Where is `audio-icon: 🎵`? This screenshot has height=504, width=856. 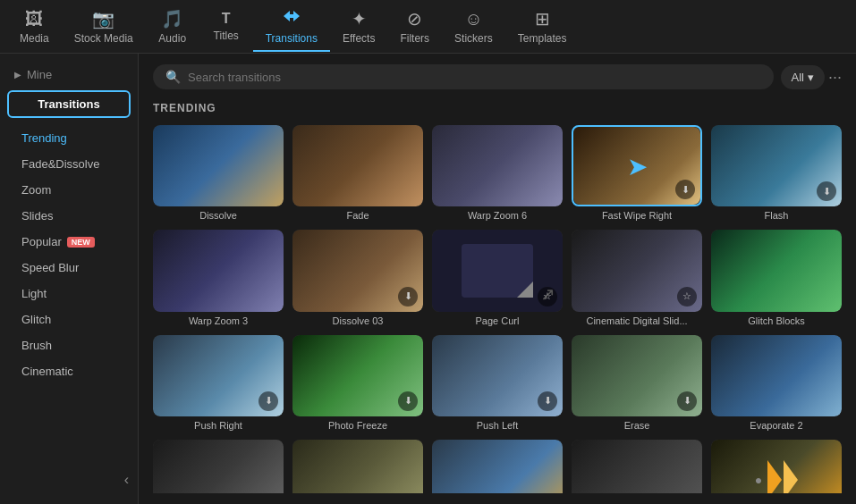
audio-icon: 🎵 is located at coordinates (172, 19).